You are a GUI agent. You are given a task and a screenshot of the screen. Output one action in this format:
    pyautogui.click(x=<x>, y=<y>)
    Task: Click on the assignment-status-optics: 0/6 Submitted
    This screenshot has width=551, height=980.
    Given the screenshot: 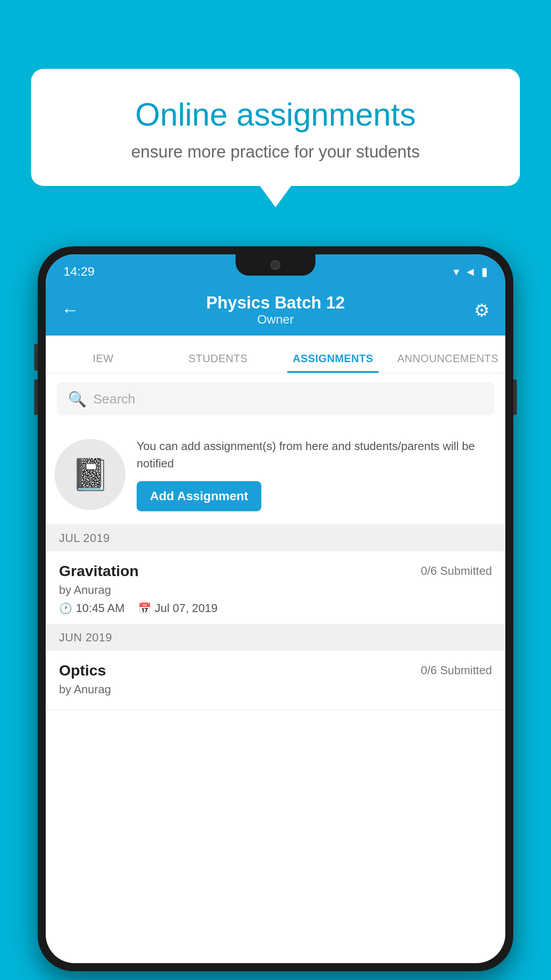 What is the action you would take?
    pyautogui.click(x=457, y=670)
    